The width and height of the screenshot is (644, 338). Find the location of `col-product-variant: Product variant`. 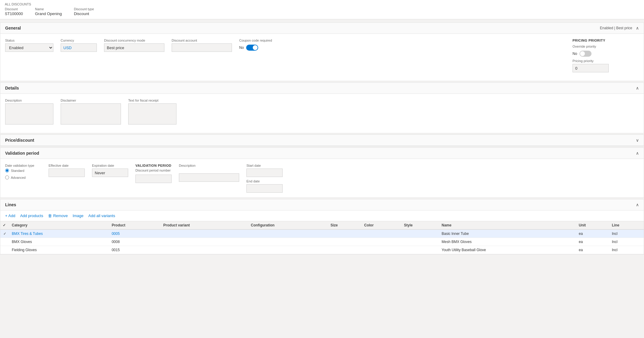

col-product-variant: Product variant is located at coordinates (205, 226).